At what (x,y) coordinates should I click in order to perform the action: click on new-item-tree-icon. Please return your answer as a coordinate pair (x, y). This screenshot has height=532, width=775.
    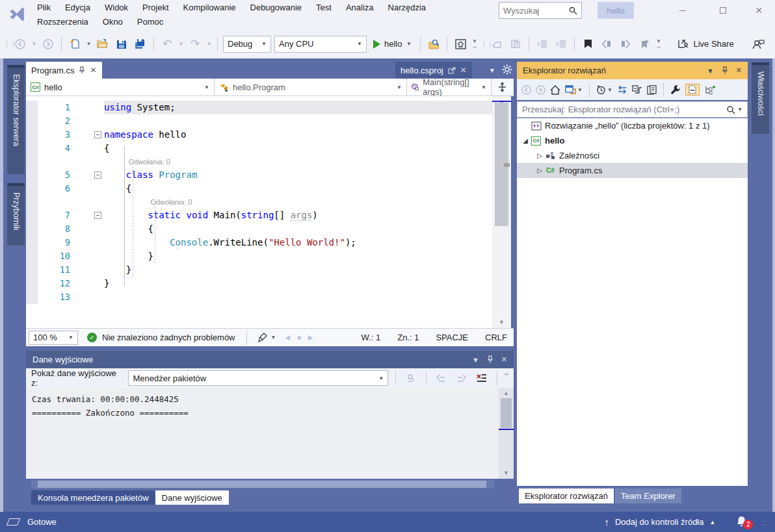
    Looking at the image, I should click on (710, 90).